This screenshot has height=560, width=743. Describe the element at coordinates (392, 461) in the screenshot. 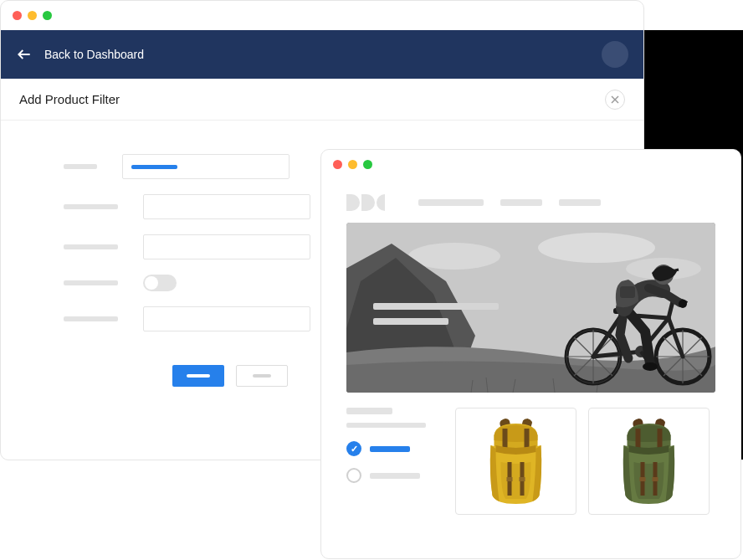

I see `filter-sidebar` at that location.